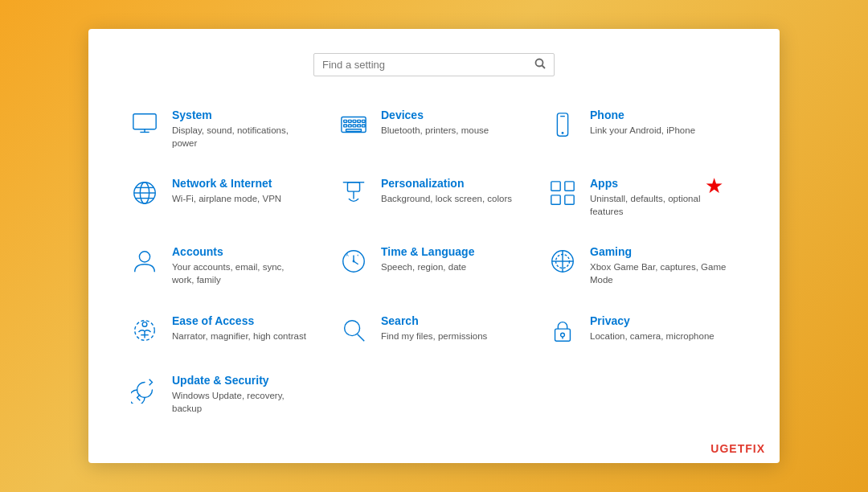 The width and height of the screenshot is (868, 492). I want to click on accounts-desc: Your accounts, email, sync, work, family, so click(240, 273).